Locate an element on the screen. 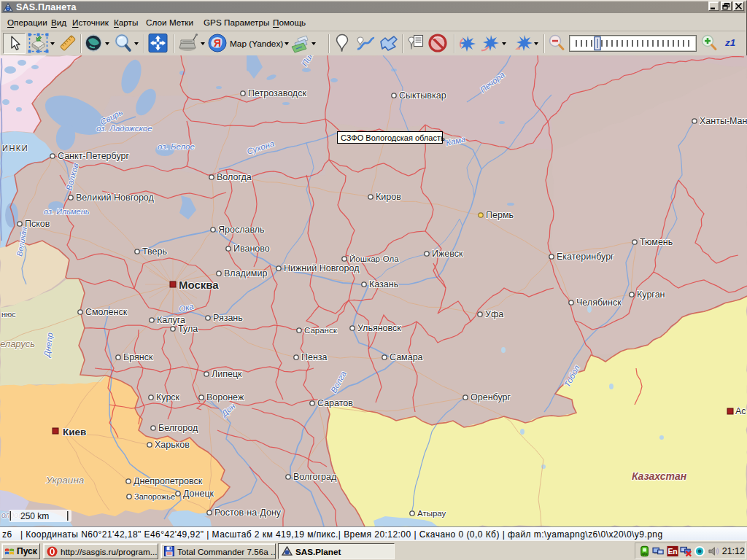 The image size is (747, 560). svg-text: Ижевск is located at coordinates (448, 254).